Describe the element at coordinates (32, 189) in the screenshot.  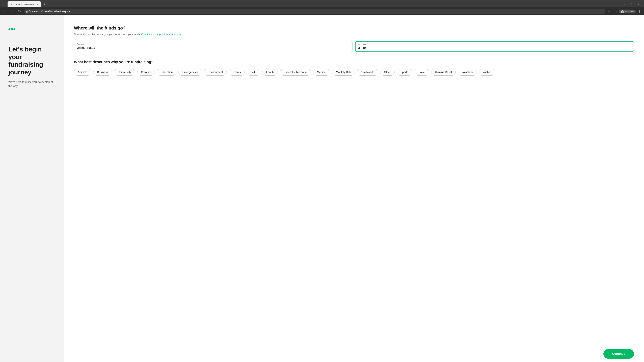
I see `left-panel: Let's begin your fundraising journey We'…` at that location.